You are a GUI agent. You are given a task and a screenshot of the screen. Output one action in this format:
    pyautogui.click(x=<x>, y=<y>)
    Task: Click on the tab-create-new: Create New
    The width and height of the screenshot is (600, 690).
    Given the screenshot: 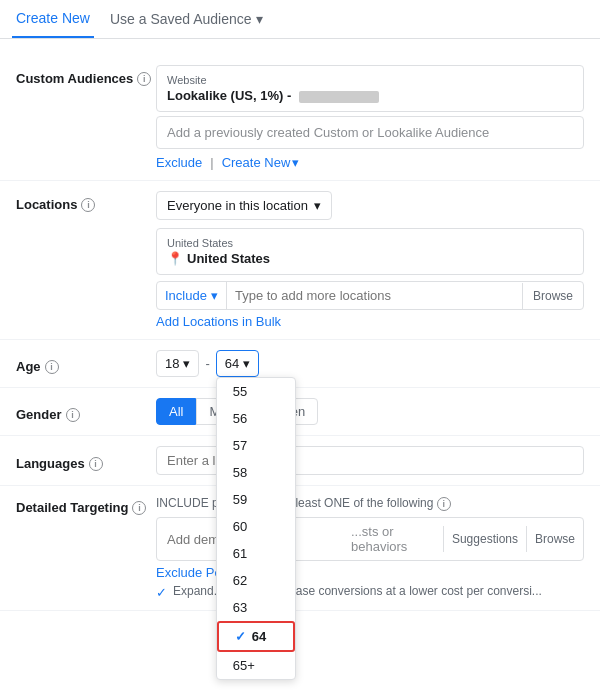 What is the action you would take?
    pyautogui.click(x=53, y=19)
    